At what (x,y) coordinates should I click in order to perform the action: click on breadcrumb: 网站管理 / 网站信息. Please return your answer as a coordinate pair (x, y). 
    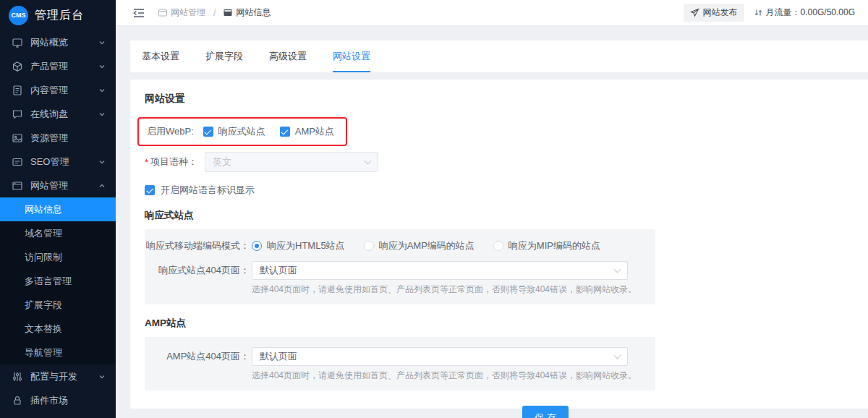
    Looking at the image, I should click on (214, 13).